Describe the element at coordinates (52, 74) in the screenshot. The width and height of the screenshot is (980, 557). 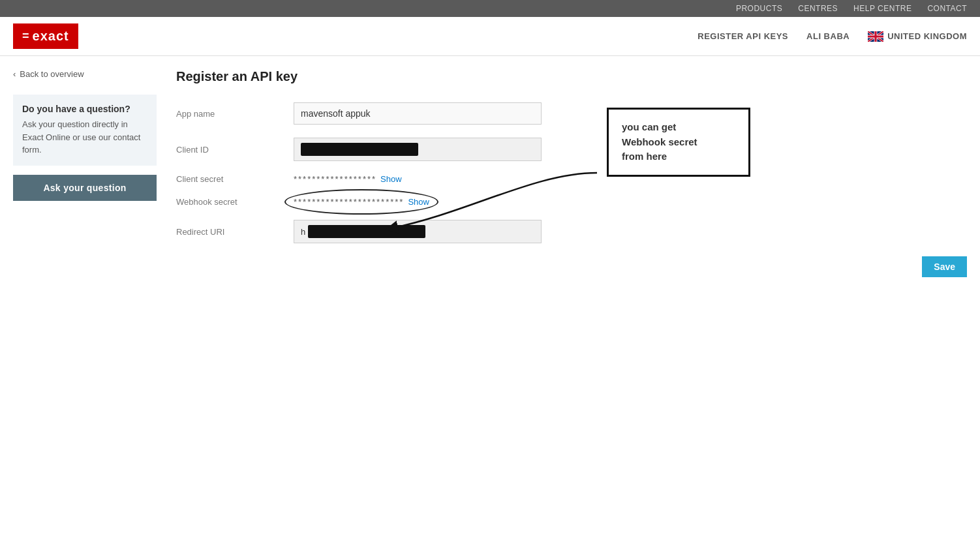
I see `back-link-label: Back to overview` at that location.